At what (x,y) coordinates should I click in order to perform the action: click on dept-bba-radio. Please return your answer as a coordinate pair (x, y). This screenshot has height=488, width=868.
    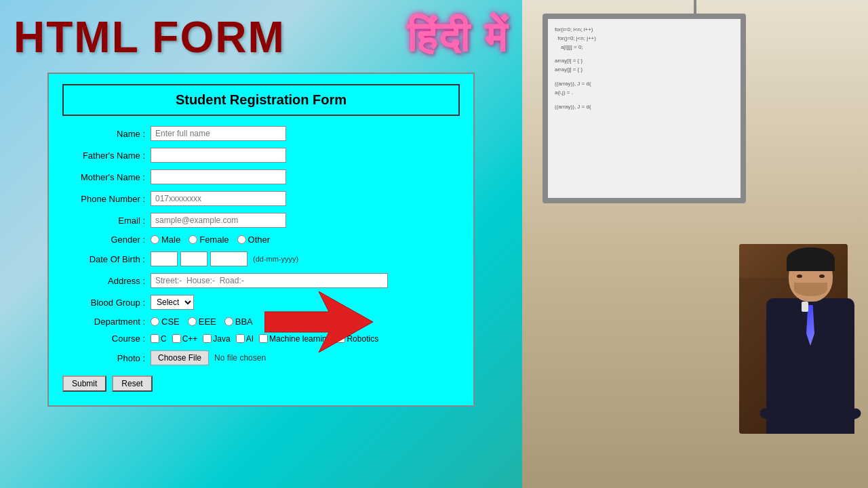
    Looking at the image, I should click on (229, 321).